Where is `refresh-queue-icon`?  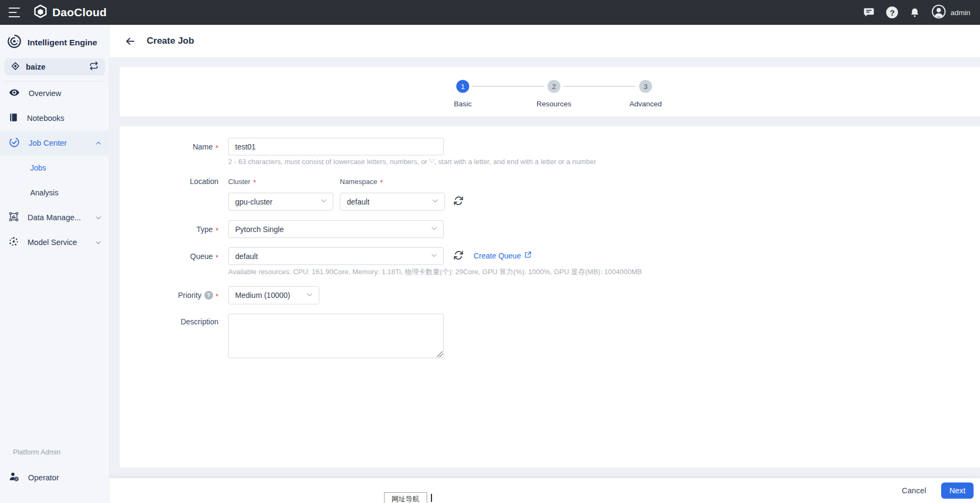
refresh-queue-icon is located at coordinates (458, 255).